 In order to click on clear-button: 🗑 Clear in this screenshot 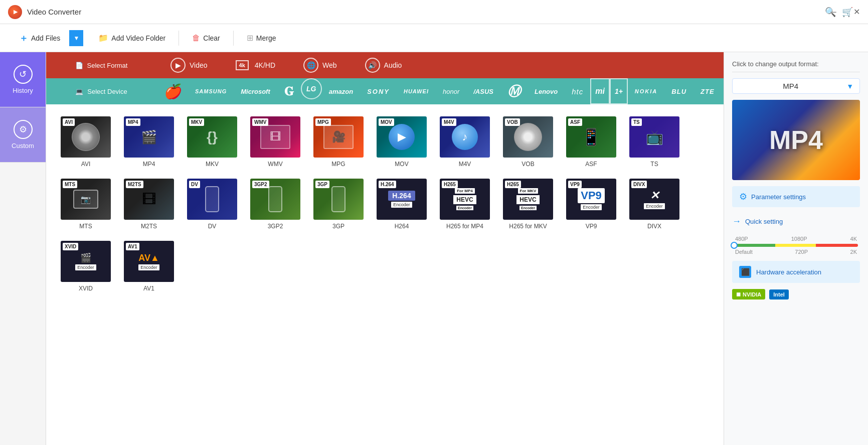, I will do `click(206, 38)`.